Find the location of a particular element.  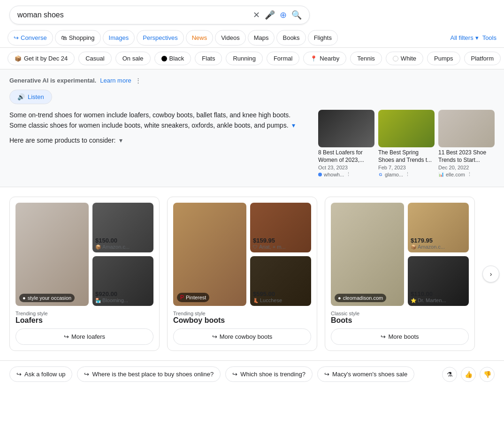

boots-store-1: ⭐ Dr. Marten... is located at coordinates (438, 300).